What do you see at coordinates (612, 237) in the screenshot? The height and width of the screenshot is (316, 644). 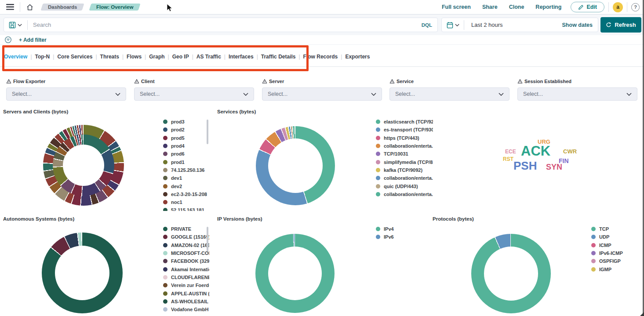 I see `legend-item-udp: UDP` at bounding box center [612, 237].